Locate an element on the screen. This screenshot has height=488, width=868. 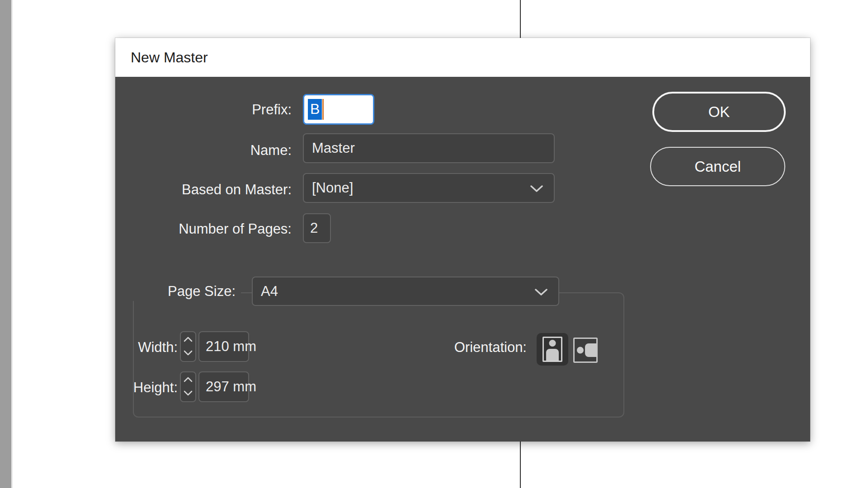
ok-button-label: OK is located at coordinates (719, 112).